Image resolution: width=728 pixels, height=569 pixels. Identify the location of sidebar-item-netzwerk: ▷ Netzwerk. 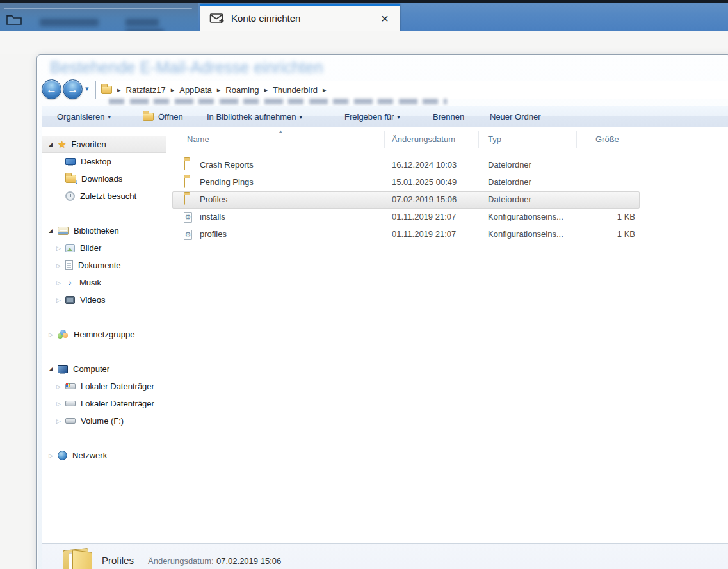
(104, 456).